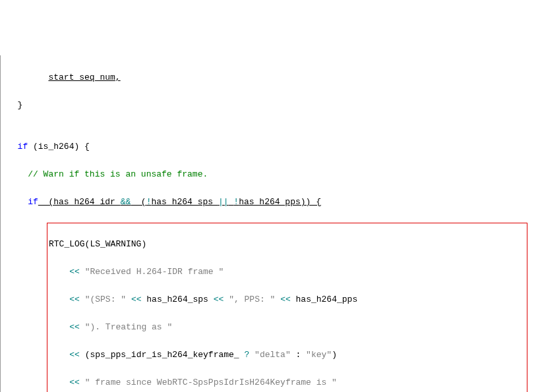 The image size is (540, 392). Describe the element at coordinates (270, 174) in the screenshot. I see `code-line: // Warn if this is an unsafe frame.` at that location.